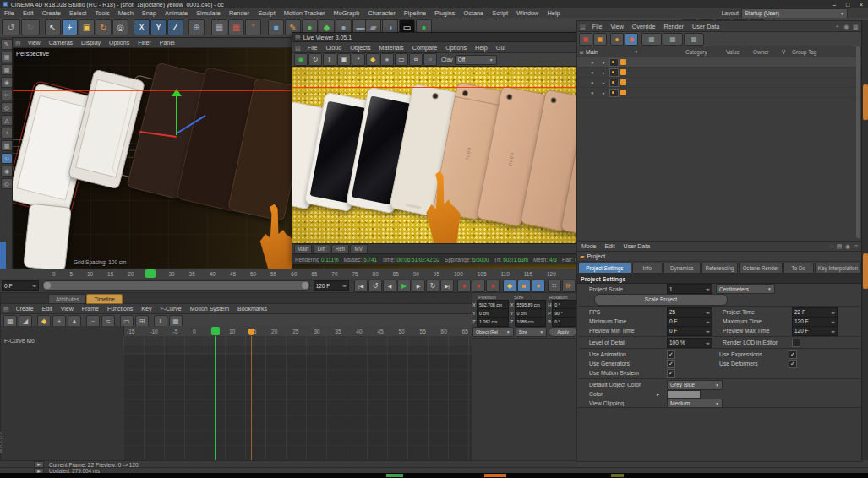  I want to click on tab-octane-render: Octane Render, so click(761, 269).